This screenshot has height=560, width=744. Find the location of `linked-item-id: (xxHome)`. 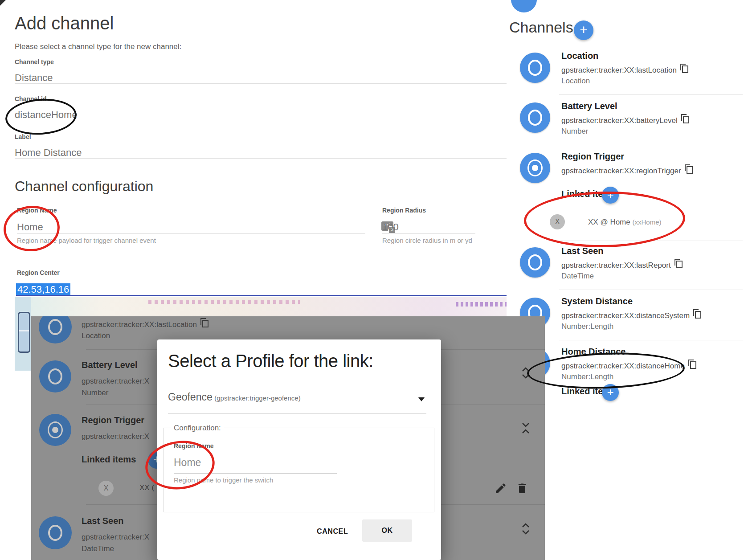

linked-item-id: (xxHome) is located at coordinates (647, 222).